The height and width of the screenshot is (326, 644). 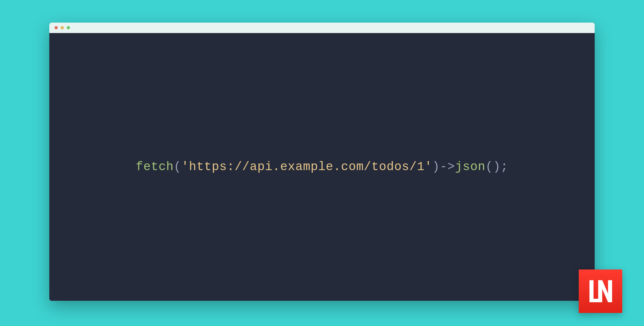 I want to click on code-token-call: ();, so click(x=497, y=167).